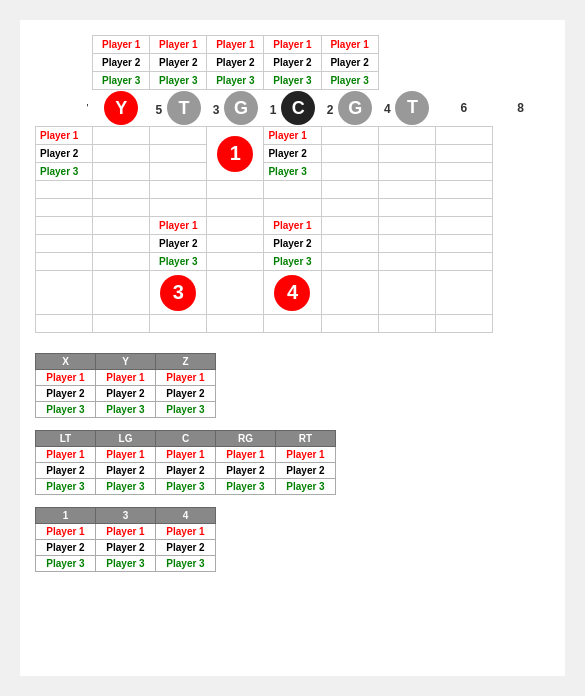 Image resolution: width=585 pixels, height=696 pixels. I want to click on lg-p2: Player 2, so click(126, 471).